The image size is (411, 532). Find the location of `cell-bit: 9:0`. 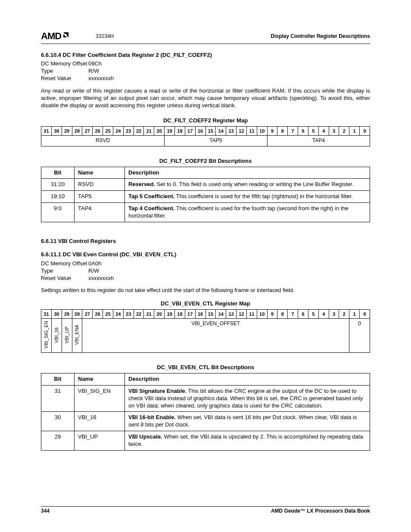

cell-bit: 9:0 is located at coordinates (58, 213).